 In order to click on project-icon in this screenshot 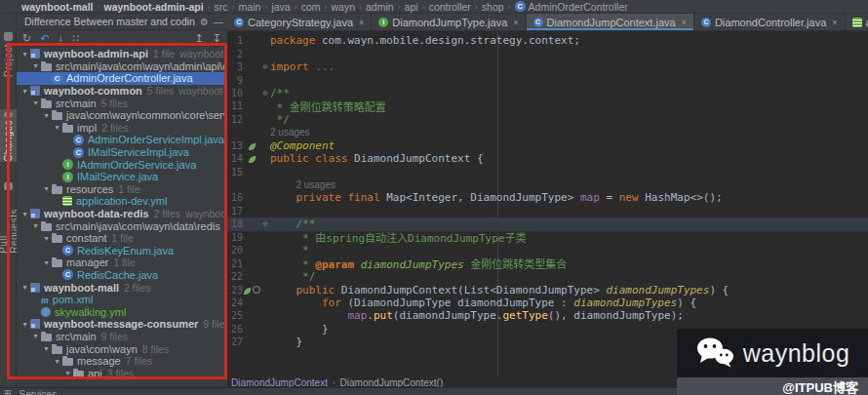, I will do `click(8, 37)`.